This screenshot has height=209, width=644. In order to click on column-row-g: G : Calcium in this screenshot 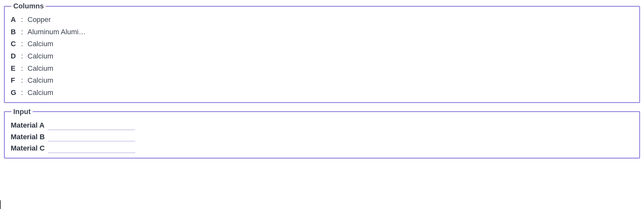, I will do `click(322, 93)`.